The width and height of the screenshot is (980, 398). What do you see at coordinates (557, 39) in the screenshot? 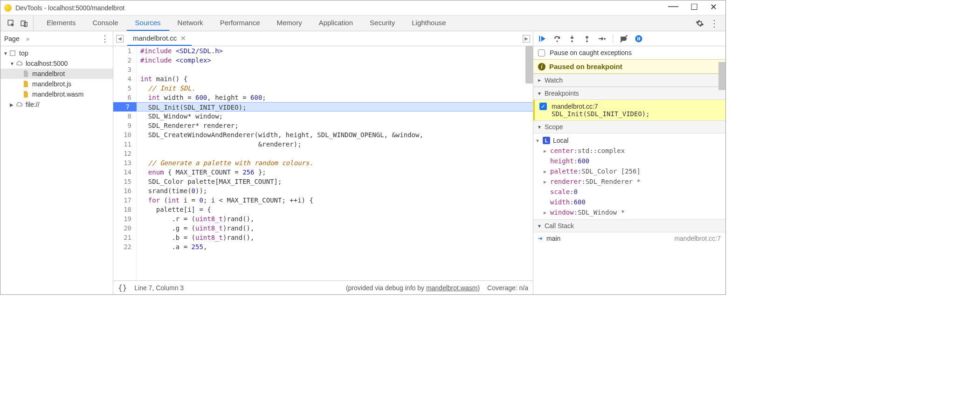
I see `step-over-icon` at bounding box center [557, 39].